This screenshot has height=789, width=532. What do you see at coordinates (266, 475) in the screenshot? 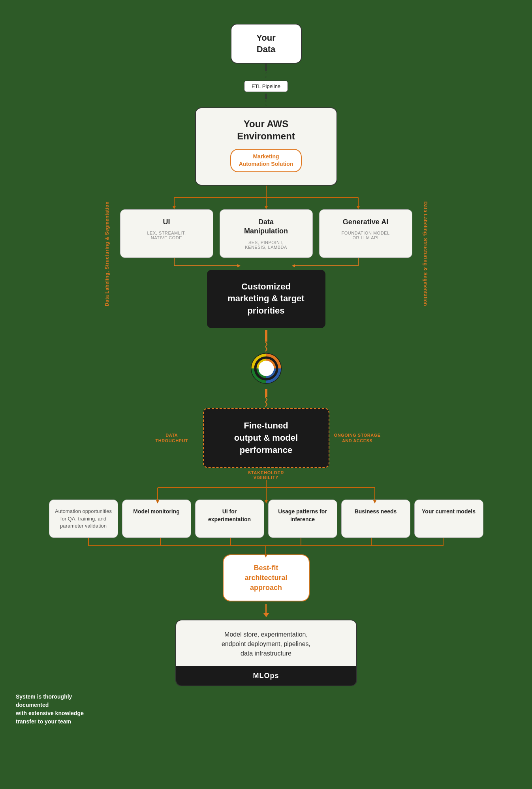
I see `stakeholder-visibility-label: STAKEHOLDERVISIBILITY` at bounding box center [266, 475].